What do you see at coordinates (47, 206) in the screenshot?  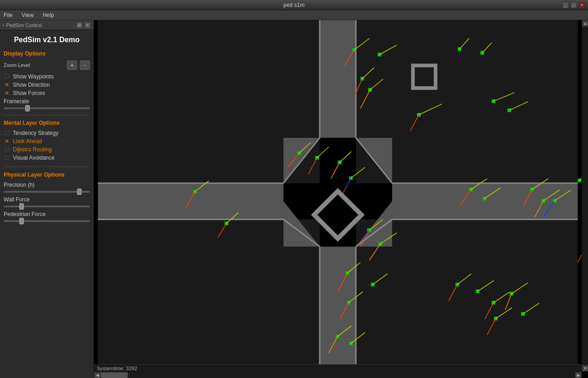 I see `wall-force-slider` at bounding box center [47, 206].